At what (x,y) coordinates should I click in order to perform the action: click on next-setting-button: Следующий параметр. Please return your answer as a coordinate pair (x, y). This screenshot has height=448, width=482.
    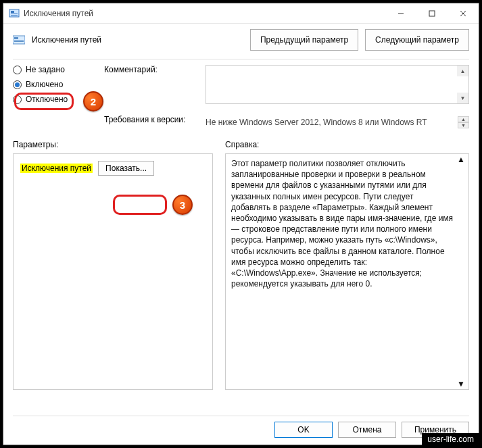
    Looking at the image, I should click on (417, 40).